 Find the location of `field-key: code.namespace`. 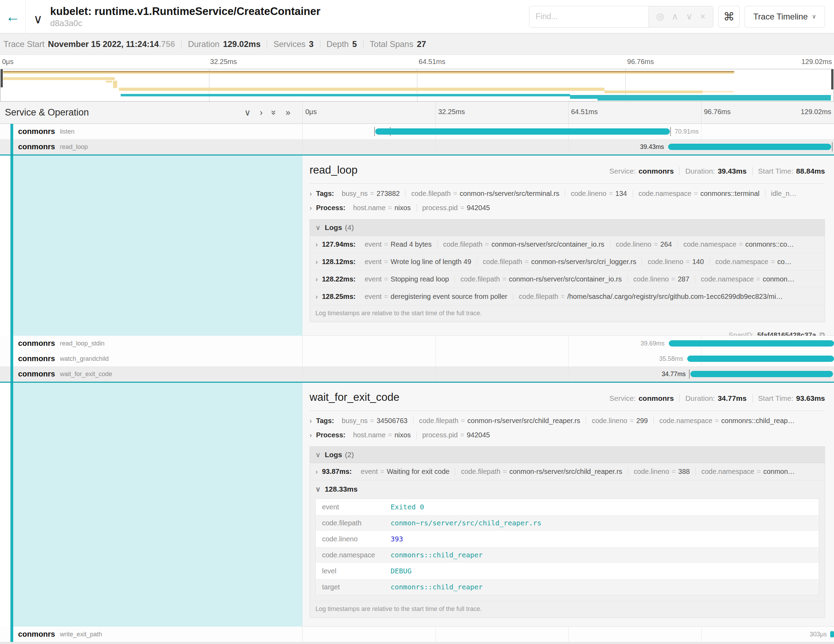

field-key: code.namespace is located at coordinates (353, 555).